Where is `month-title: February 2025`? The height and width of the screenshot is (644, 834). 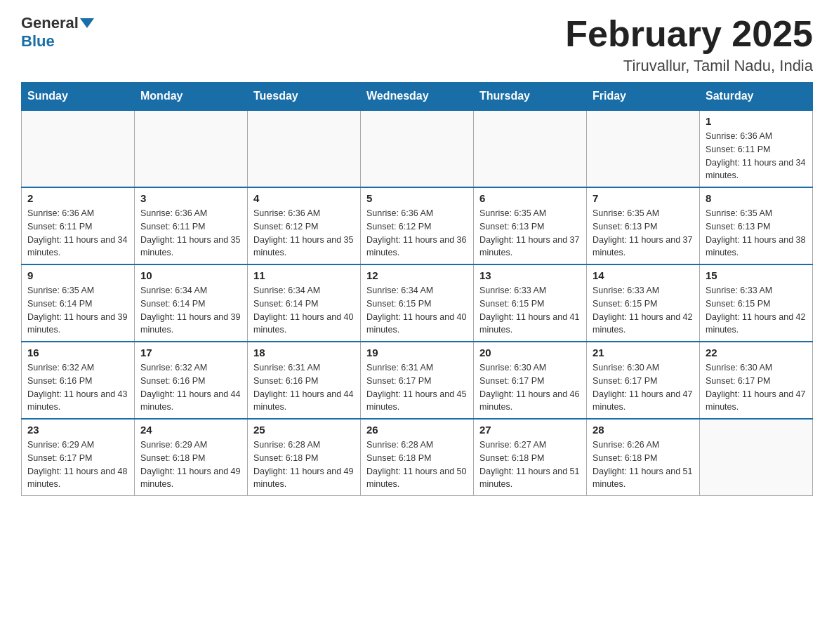
month-title: February 2025 is located at coordinates (689, 34).